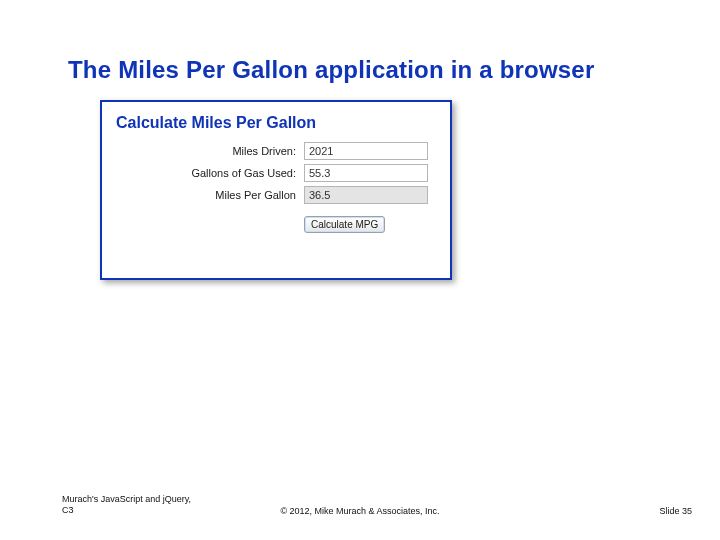 Image resolution: width=720 pixels, height=540 pixels. What do you see at coordinates (366, 195) in the screenshot?
I see `output-mpg` at bounding box center [366, 195].